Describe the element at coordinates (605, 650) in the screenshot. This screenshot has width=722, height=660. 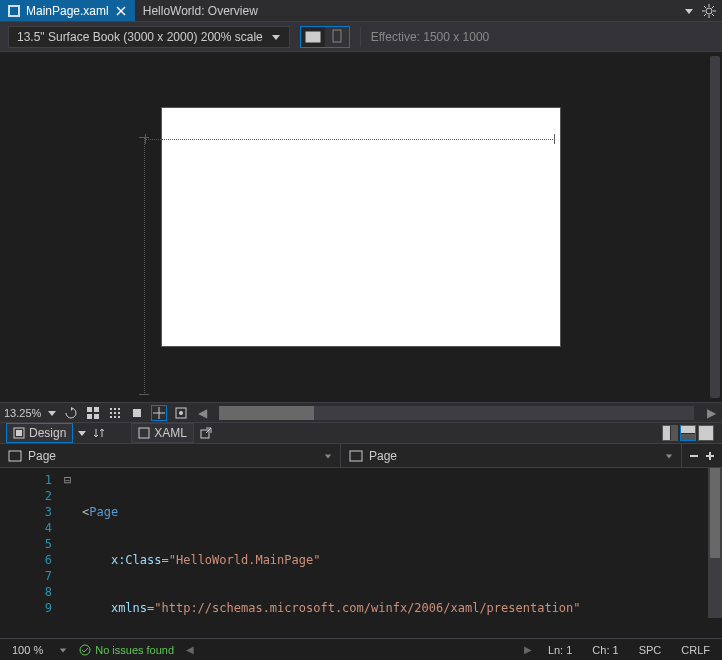
I see `status-col: Ch: 1` at that location.